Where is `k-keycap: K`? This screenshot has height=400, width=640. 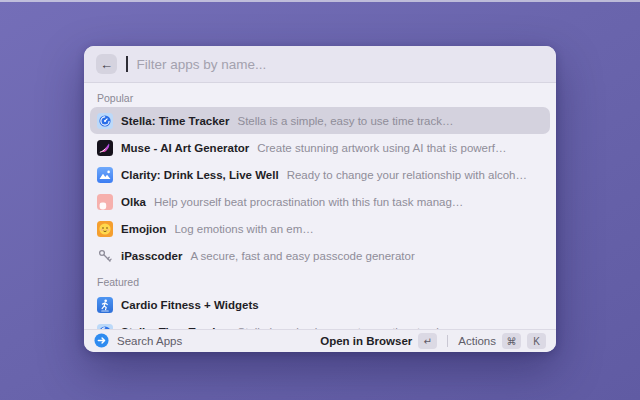 k-keycap: K is located at coordinates (536, 341).